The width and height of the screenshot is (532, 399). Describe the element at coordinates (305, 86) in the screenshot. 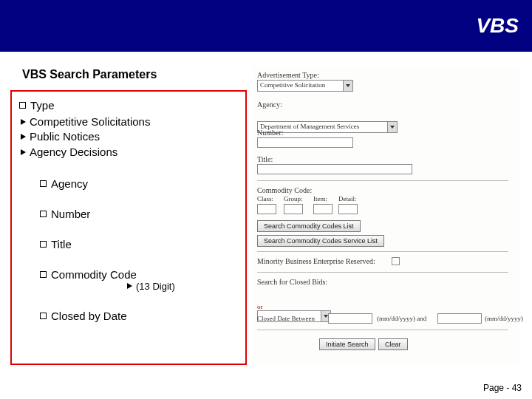

I see `adv-type-select: Competitive Solicitation` at that location.